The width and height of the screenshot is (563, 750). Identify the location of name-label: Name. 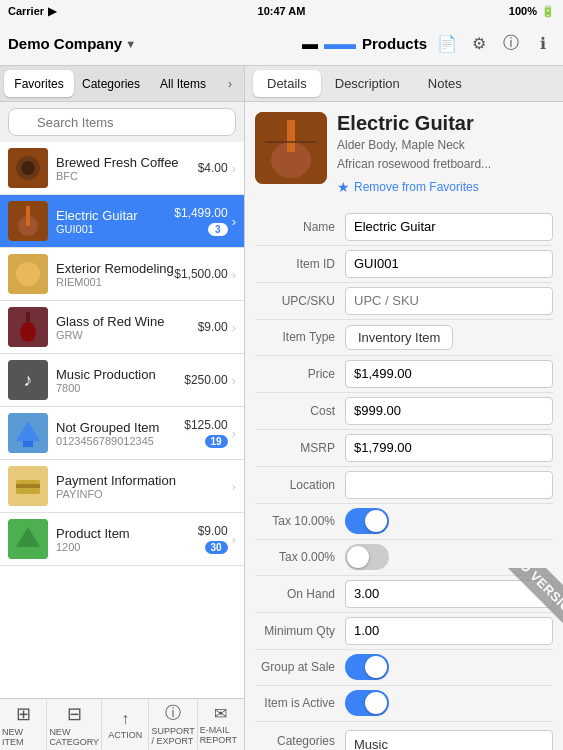
(300, 227).